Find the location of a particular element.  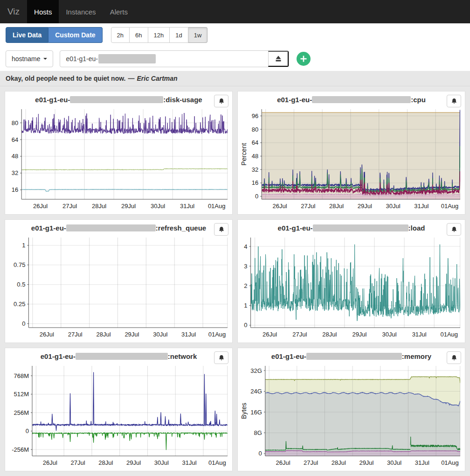

chart-panel-network: e01-g1-eu-:network-256M0256M512M768M26Ju… is located at coordinates (118, 410).